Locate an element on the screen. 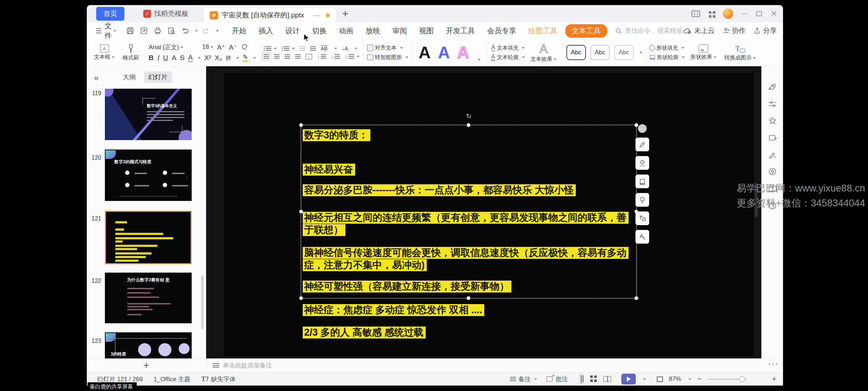  zoom-slider-thumb is located at coordinates (742, 379).